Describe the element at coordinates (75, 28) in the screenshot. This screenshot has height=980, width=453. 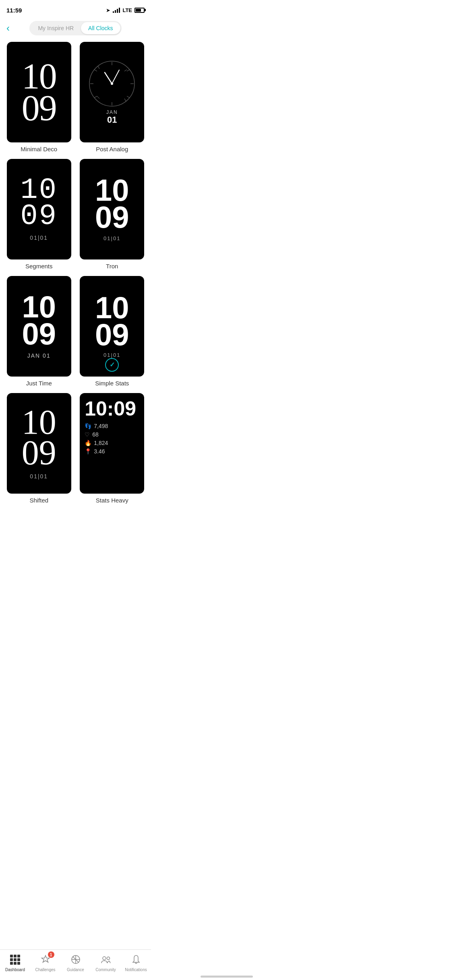
I see `tab-switcher: My Inspire HR All Clocks` at that location.